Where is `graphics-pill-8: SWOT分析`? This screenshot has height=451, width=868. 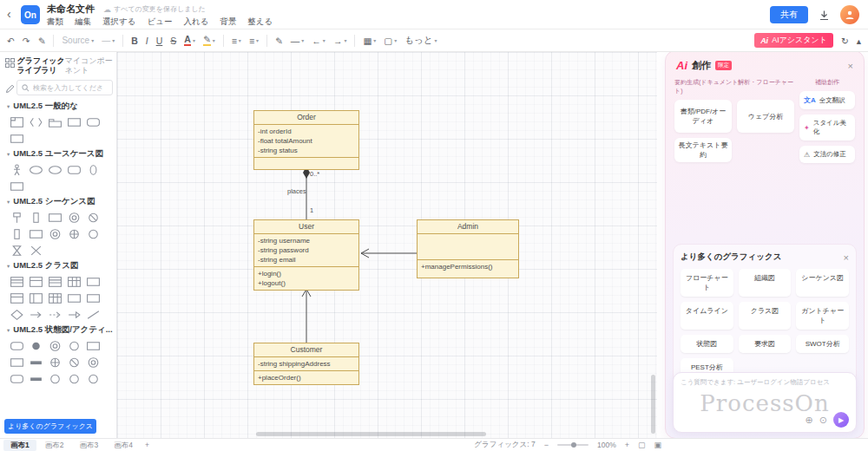 graphics-pill-8: SWOT分析 is located at coordinates (823, 343).